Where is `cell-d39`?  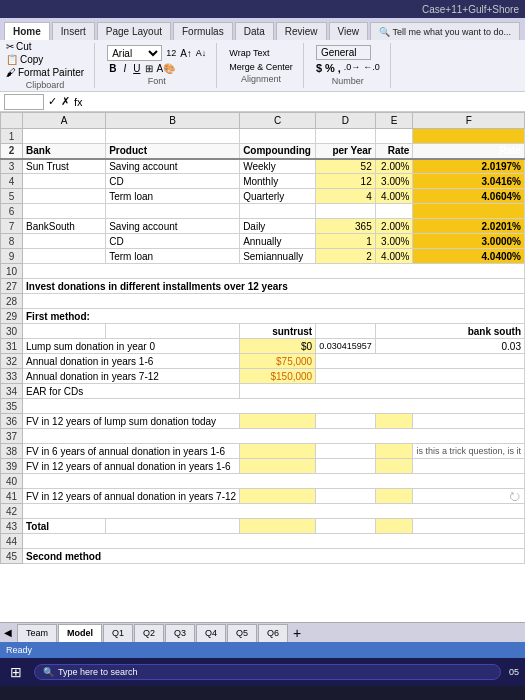
cell-d39 is located at coordinates (346, 466).